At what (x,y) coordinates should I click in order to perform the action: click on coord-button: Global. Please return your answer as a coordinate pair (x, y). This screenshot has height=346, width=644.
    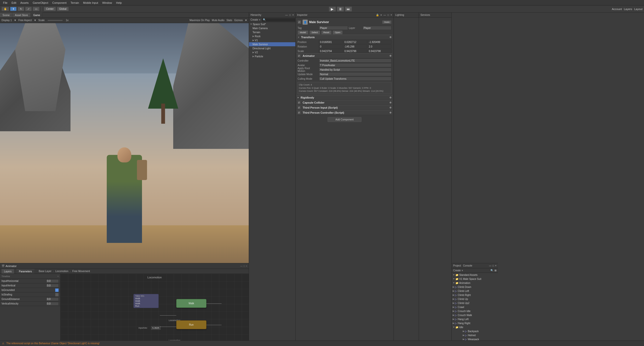
    Looking at the image, I should click on (63, 9).